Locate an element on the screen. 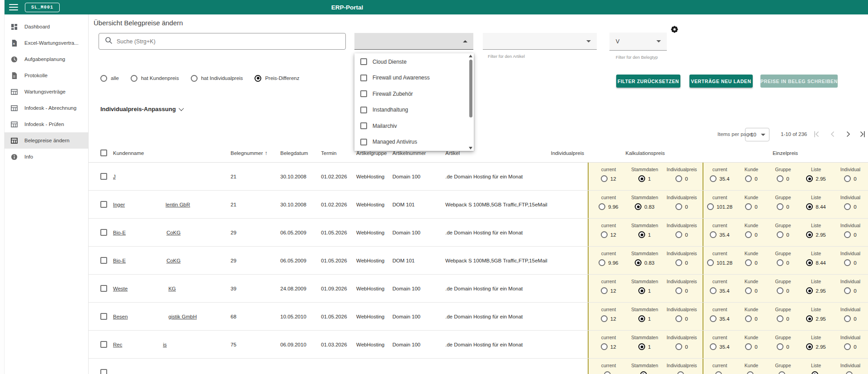  kundenname-link: Besen is located at coordinates (120, 317).